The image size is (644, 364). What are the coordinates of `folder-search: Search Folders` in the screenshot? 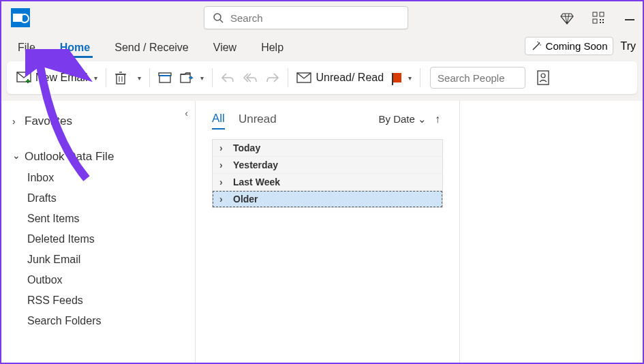 It's located at (98, 321).